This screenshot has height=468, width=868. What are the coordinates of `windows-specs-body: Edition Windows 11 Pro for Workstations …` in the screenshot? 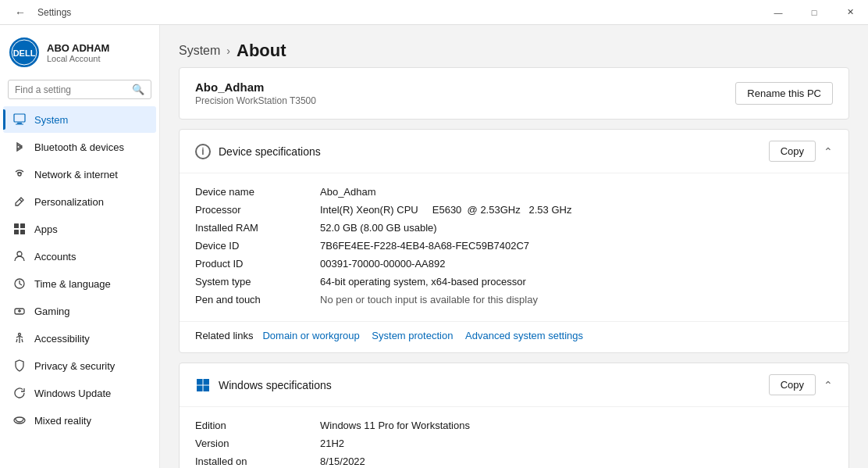 It's located at (514, 438).